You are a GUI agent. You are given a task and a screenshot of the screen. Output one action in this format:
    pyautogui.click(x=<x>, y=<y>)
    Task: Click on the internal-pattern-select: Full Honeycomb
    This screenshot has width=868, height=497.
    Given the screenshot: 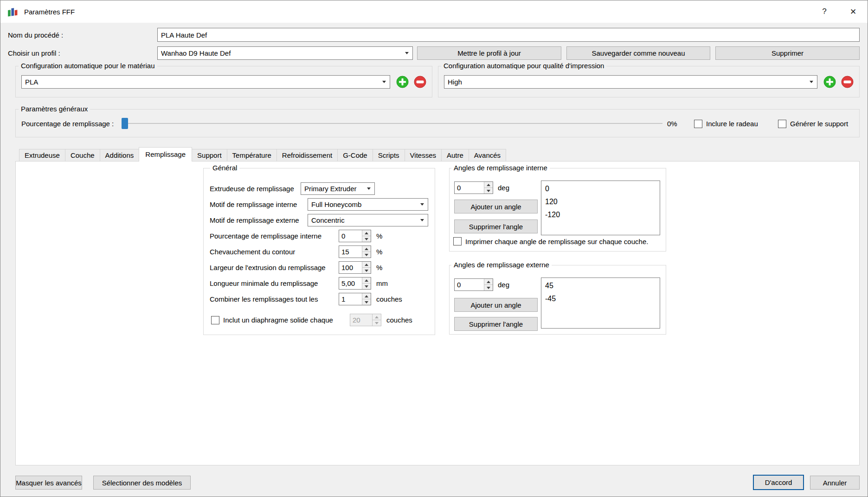 What is the action you would take?
    pyautogui.click(x=368, y=204)
    